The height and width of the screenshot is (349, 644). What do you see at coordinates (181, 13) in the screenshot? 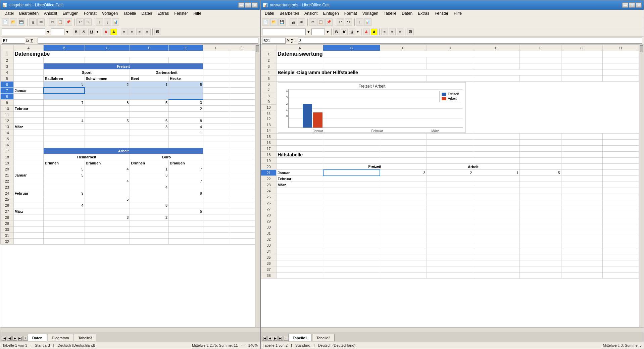
I see `menu-fenster-left: Fenster` at bounding box center [181, 13].